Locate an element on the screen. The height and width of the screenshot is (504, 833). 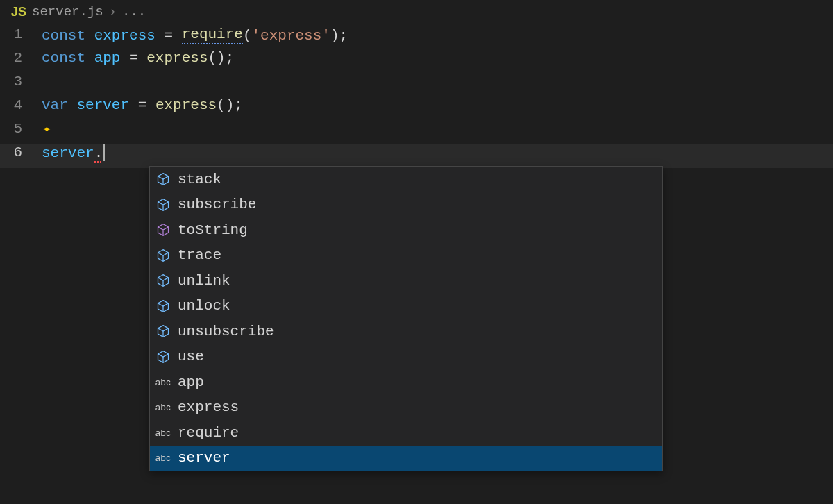
code-line: 3 is located at coordinates (416, 85).